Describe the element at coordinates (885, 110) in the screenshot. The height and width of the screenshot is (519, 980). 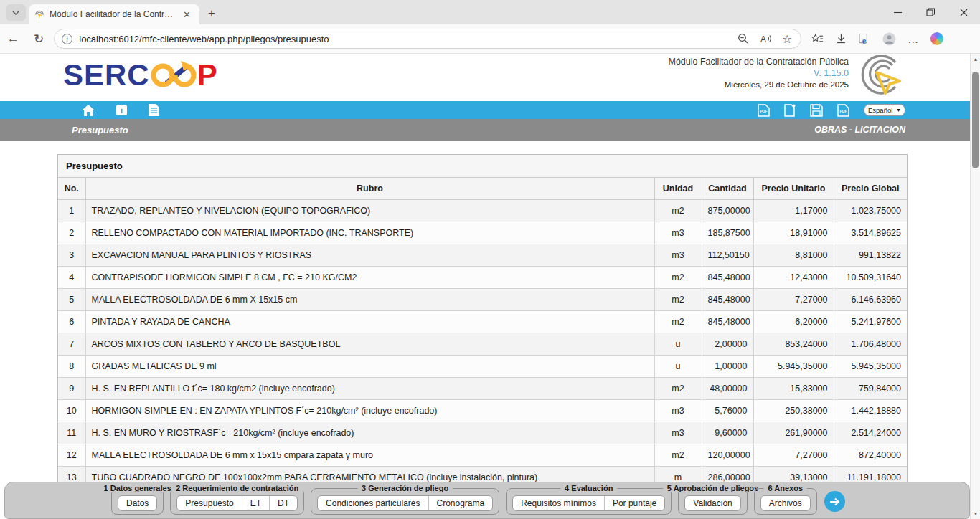
I see `language-select: Español ▼` at that location.